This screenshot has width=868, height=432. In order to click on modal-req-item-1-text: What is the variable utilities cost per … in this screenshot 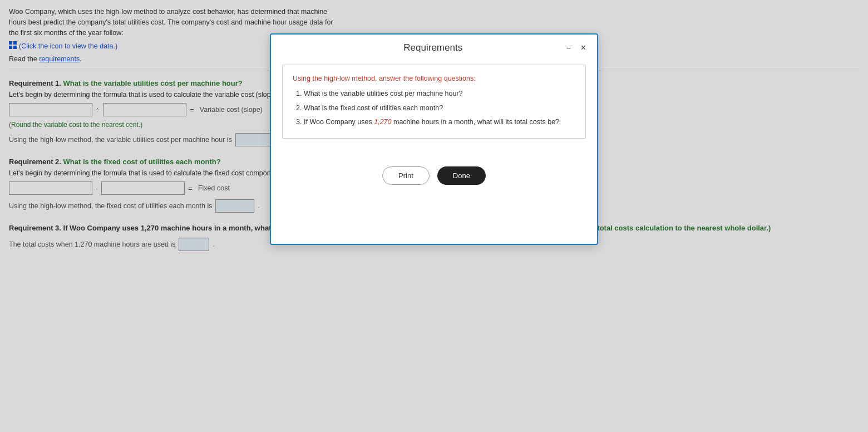, I will do `click(383, 94)`.